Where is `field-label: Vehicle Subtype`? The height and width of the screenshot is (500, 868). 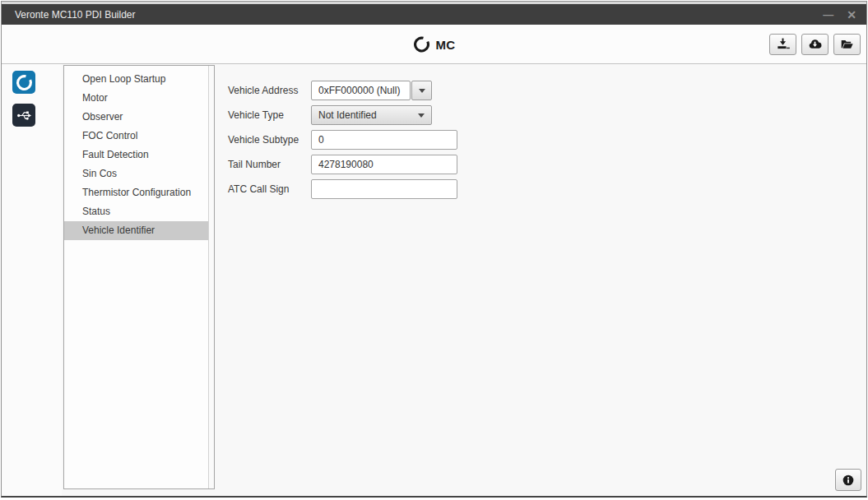
field-label: Vehicle Subtype is located at coordinates (270, 140).